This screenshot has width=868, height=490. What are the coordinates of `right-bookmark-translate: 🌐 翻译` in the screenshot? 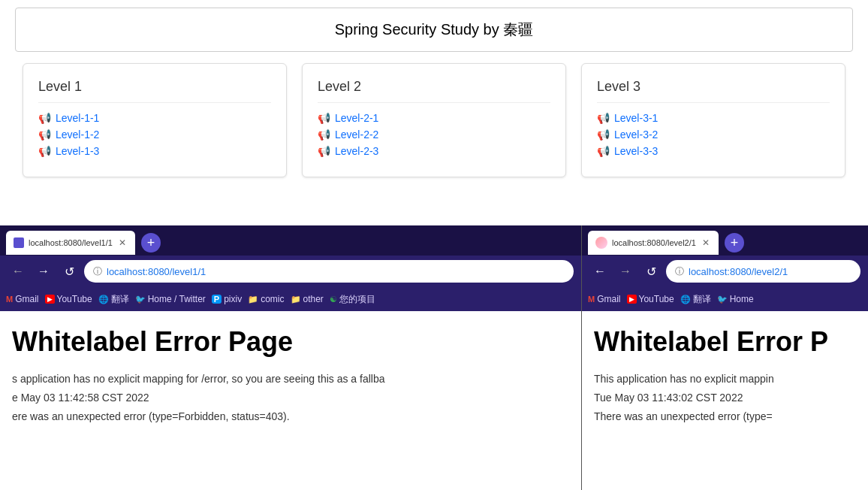 It's located at (695, 299).